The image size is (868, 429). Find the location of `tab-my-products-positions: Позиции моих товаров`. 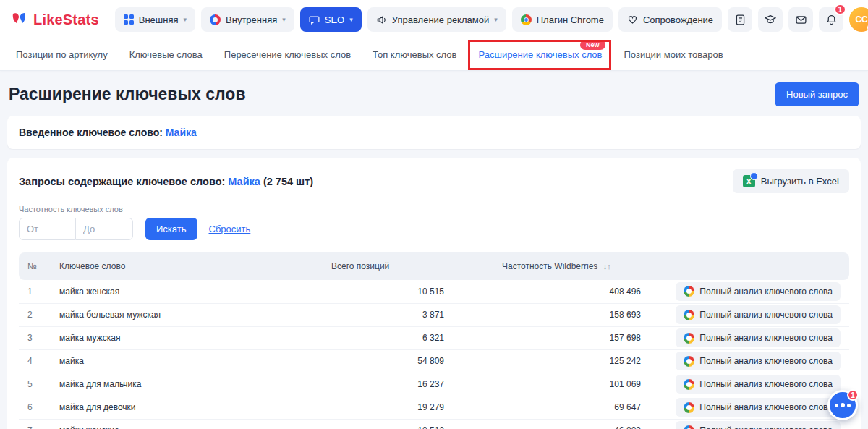

tab-my-products-positions: Позиции моих товаров is located at coordinates (674, 55).